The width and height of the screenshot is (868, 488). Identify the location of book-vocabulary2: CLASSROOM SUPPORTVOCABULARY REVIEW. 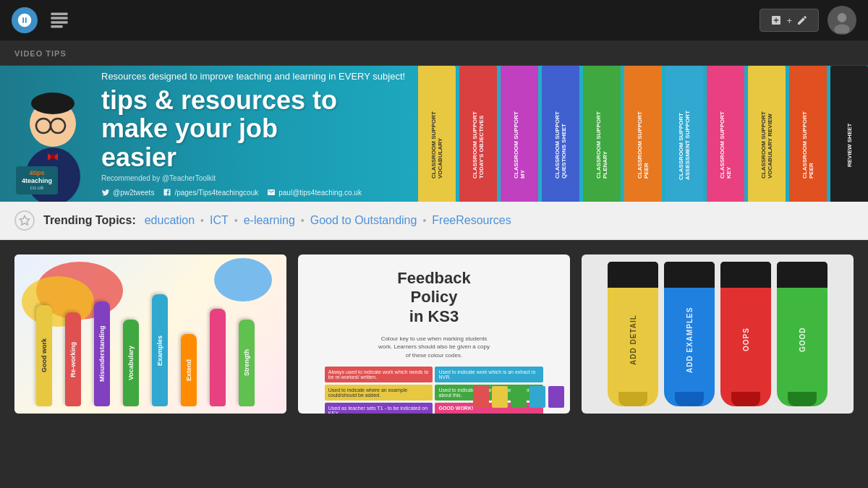
(767, 134).